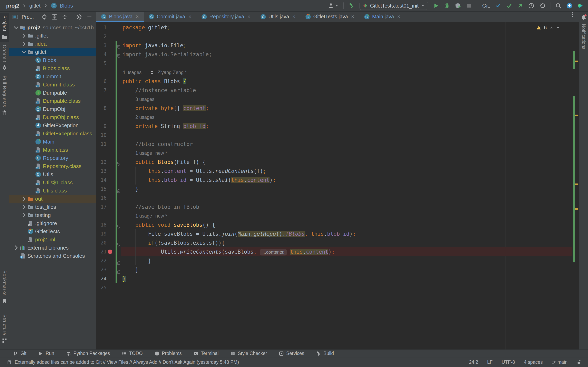  Describe the element at coordinates (436, 6) in the screenshot. I see `run-button` at that location.